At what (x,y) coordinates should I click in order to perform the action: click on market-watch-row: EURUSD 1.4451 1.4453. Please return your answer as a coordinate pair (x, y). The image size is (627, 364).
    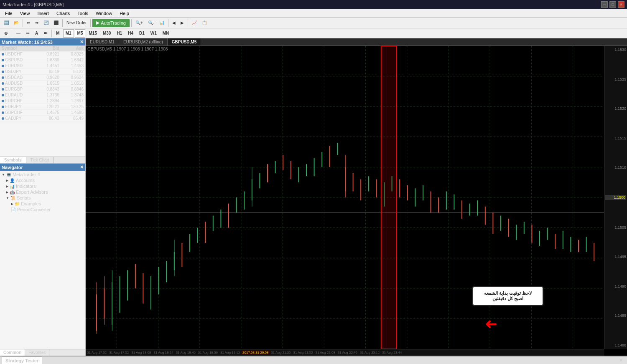
    Looking at the image, I should click on (43, 66).